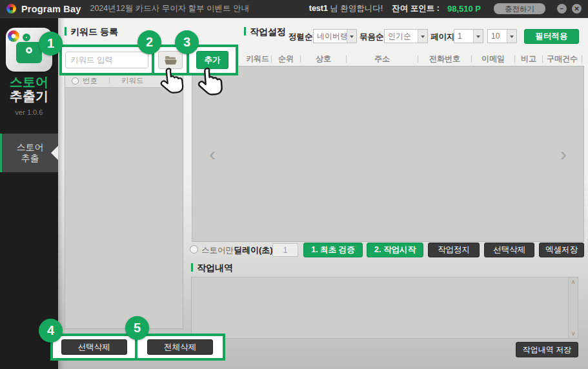 The width and height of the screenshot is (588, 369). What do you see at coordinates (90, 81) in the screenshot?
I see `col-no: 번호` at bounding box center [90, 81].